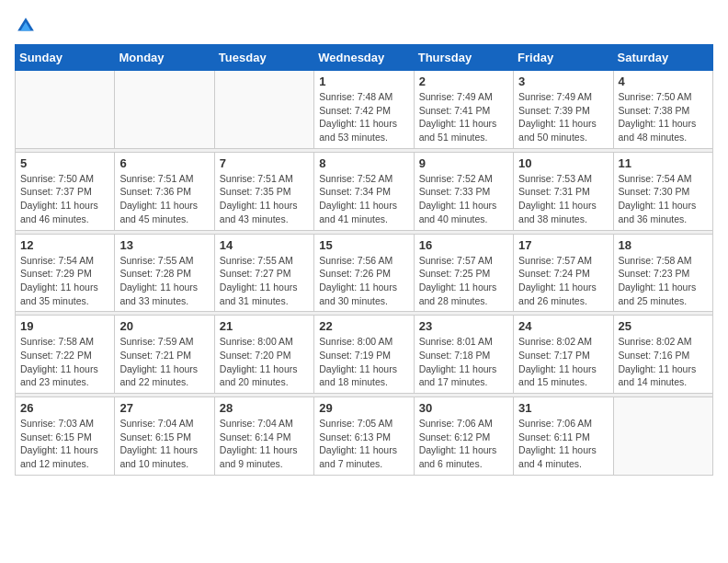  Describe the element at coordinates (463, 408) in the screenshot. I see `day-number: 30` at that location.